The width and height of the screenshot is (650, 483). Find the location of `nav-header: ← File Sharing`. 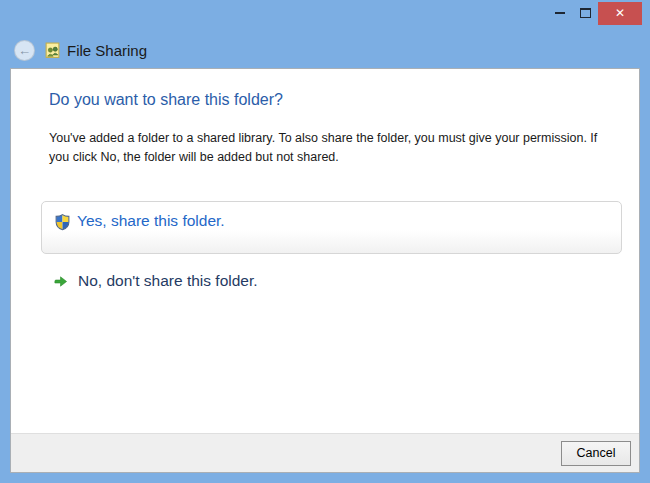

nav-header: ← File Sharing is located at coordinates (74, 50).